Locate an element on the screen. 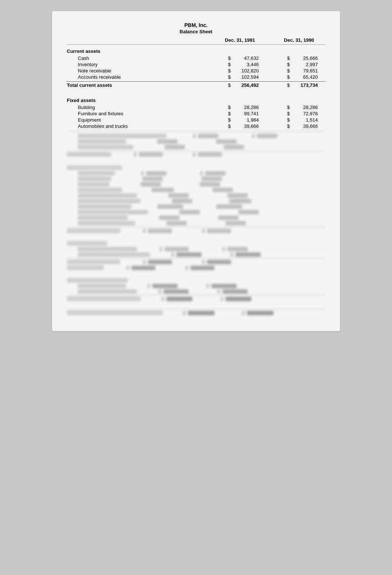  inventory-row: Inventory $ 3,446 $ 2,997 is located at coordinates (196, 64).